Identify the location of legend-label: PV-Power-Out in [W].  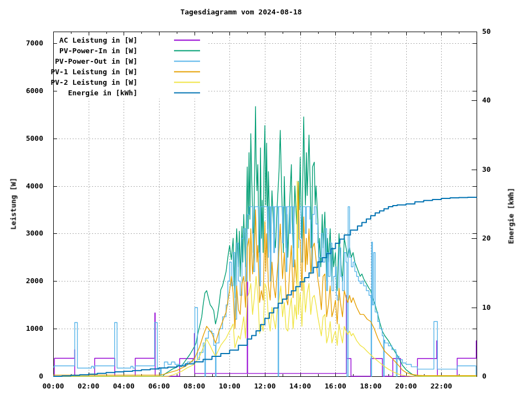
(96, 61).